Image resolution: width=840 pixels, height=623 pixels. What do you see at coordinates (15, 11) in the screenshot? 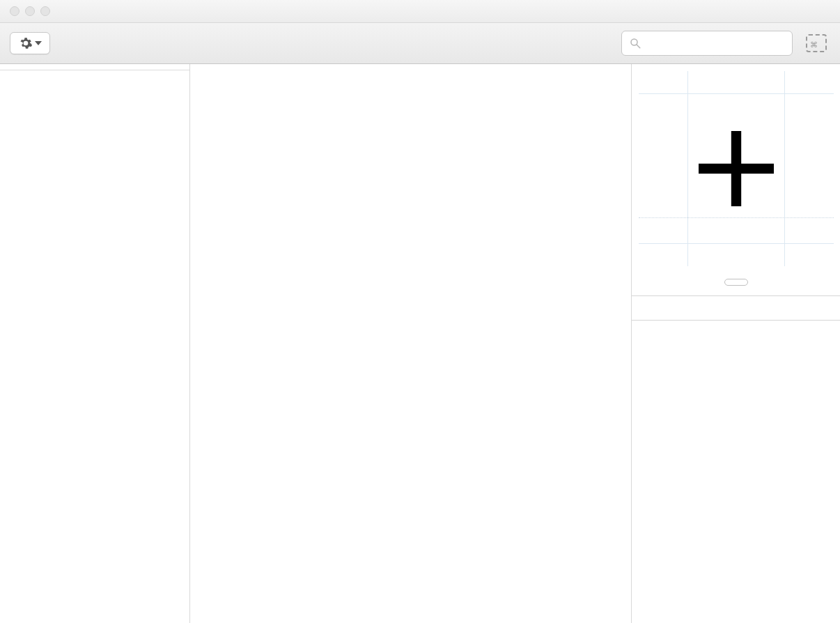
I see `close-window-button` at bounding box center [15, 11].